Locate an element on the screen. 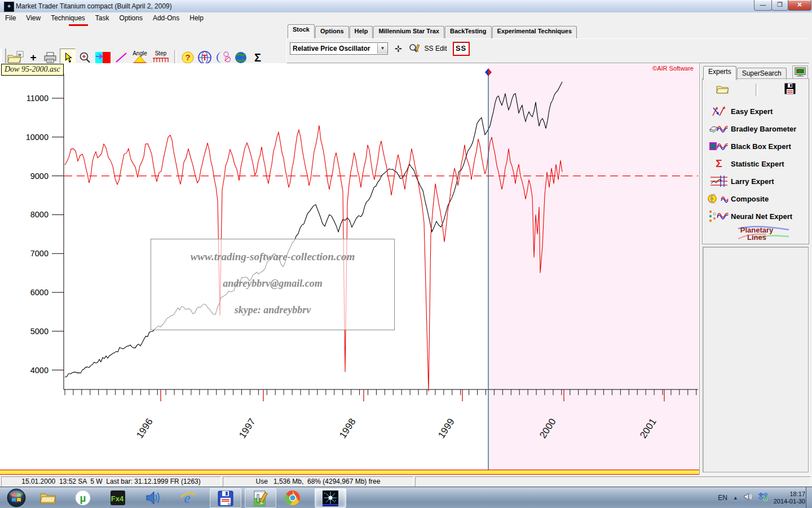 Image resolution: width=812 pixels, height=508 pixels. explorer-button is located at coordinates (48, 498).